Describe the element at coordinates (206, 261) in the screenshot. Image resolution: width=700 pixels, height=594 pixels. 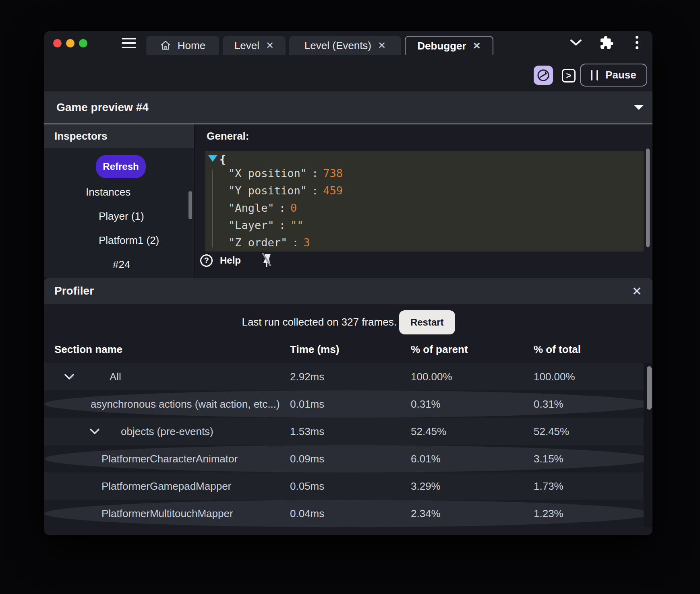
I see `help-question-icon: ?` at that location.